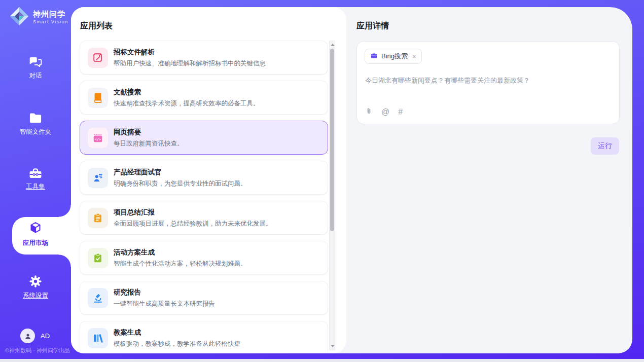 The height and width of the screenshot is (362, 644). What do you see at coordinates (181, 252) in the screenshot?
I see `app-card-title: 活动方案生成` at bounding box center [181, 252].